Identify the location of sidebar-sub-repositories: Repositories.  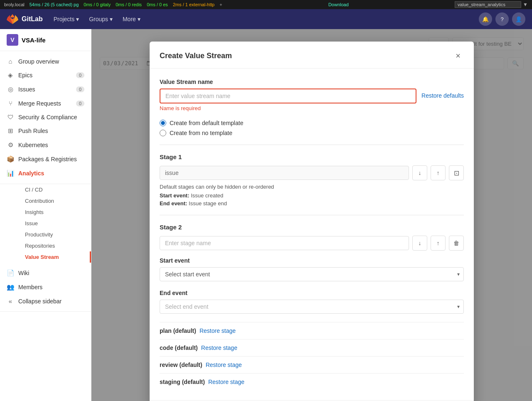
(55, 246).